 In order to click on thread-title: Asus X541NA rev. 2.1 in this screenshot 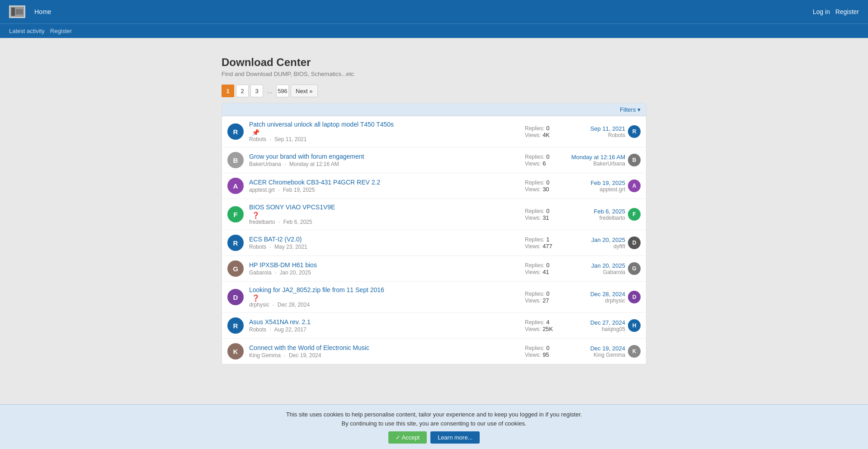, I will do `click(384, 322)`.